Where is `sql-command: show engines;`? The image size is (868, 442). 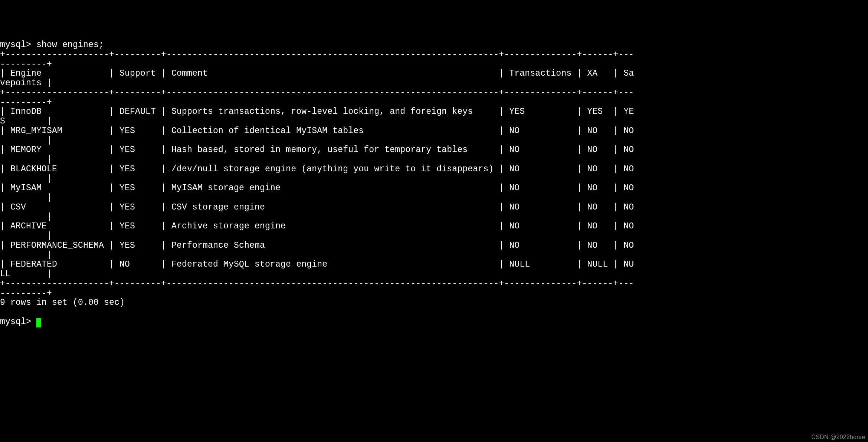
sql-command: show engines; is located at coordinates (70, 45).